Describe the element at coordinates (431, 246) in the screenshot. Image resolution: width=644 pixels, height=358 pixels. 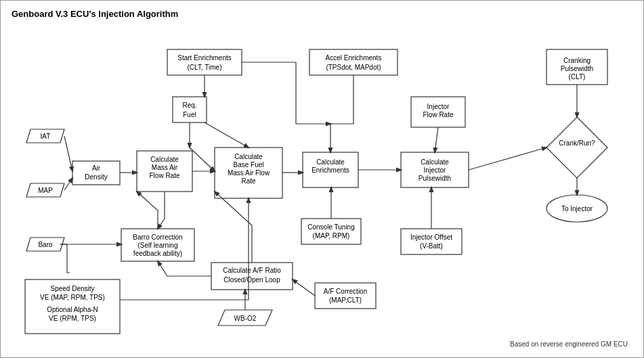
I see `io-label2: (V-Batt)` at that location.